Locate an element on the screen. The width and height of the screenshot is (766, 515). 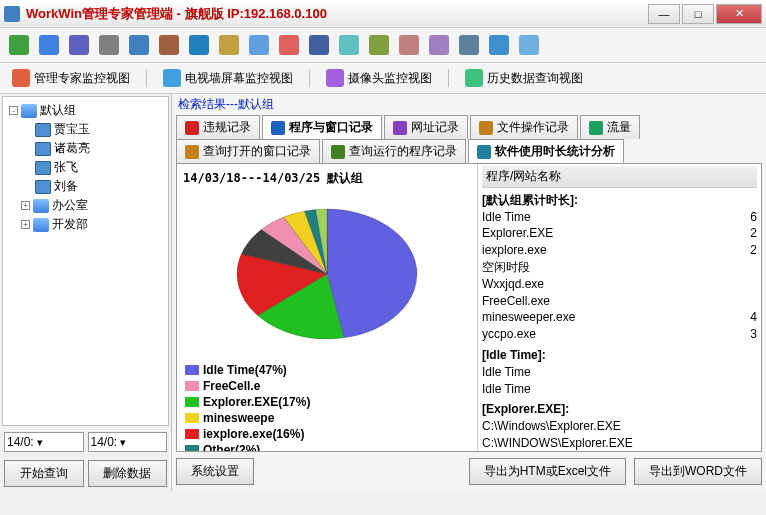
tabs-row-2: 查询打开的窗口记录查询运行的程序记录软件使用时长统计分析 is located at coordinates (469, 151).